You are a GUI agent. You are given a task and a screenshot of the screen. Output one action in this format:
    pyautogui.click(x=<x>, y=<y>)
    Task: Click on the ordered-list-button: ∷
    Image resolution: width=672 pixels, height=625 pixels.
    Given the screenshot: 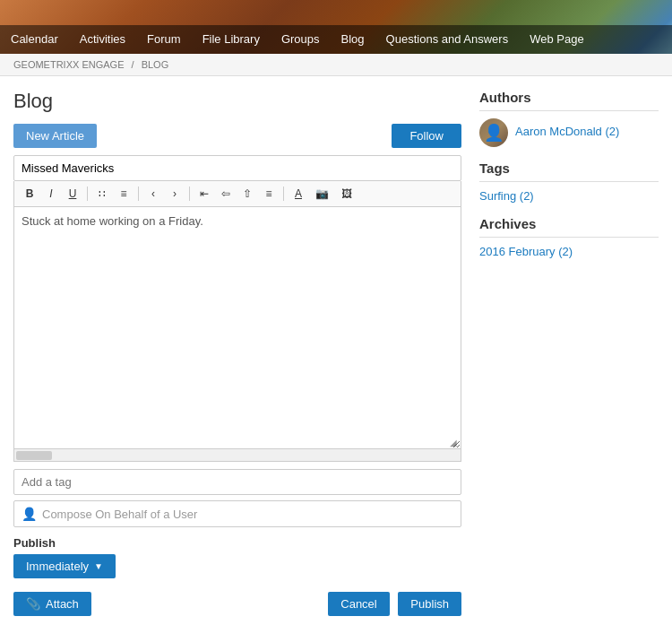 What is the action you would take?
    pyautogui.click(x=102, y=194)
    